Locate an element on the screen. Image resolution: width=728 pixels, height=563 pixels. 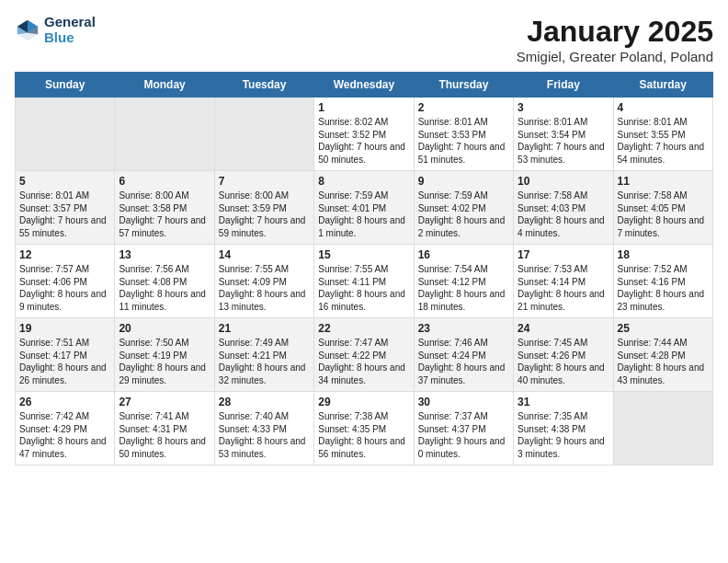
day-number: 9 is located at coordinates (463, 181).